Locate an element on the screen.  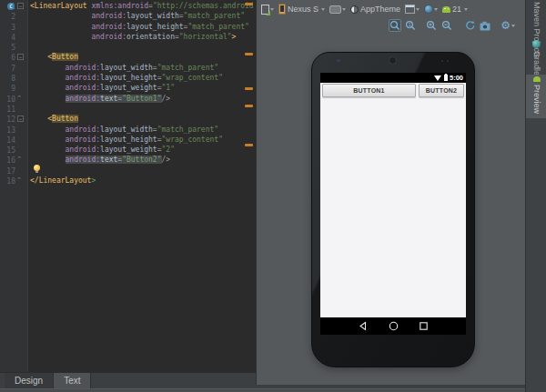
globe-icon is located at coordinates (429, 9).